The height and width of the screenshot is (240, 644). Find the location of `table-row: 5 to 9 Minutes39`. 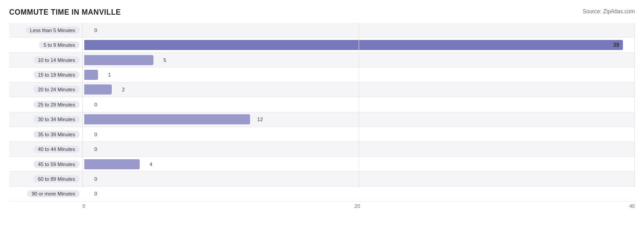

table-row: 5 to 9 Minutes39 is located at coordinates (322, 45).